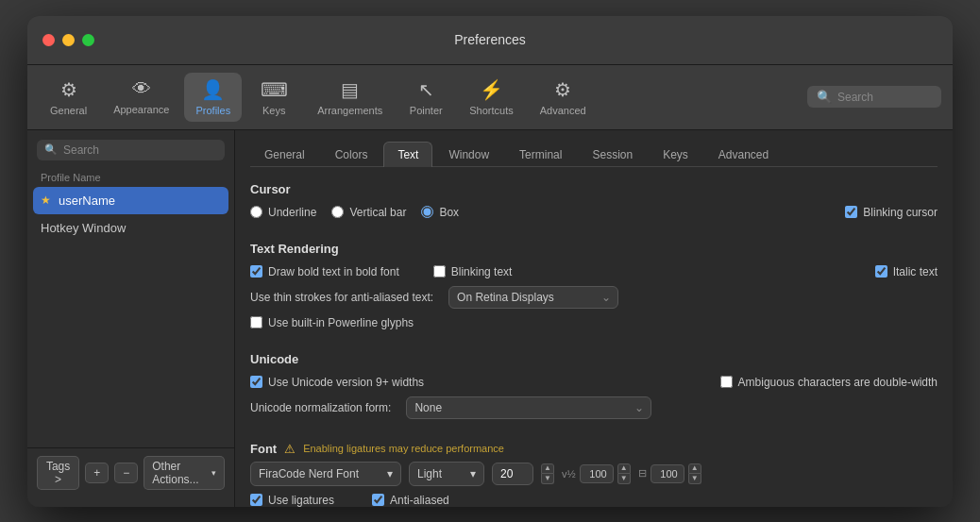 The height and width of the screenshot is (522, 980). What do you see at coordinates (332, 323) in the screenshot?
I see `powerline-row-inner: Use built-in Powerline glyphs` at bounding box center [332, 323].